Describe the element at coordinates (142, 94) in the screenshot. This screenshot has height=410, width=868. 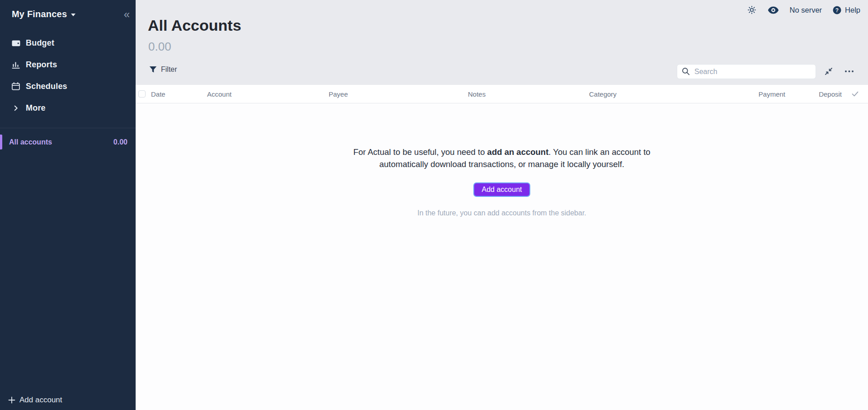
I see `select-all-checkbox` at that location.